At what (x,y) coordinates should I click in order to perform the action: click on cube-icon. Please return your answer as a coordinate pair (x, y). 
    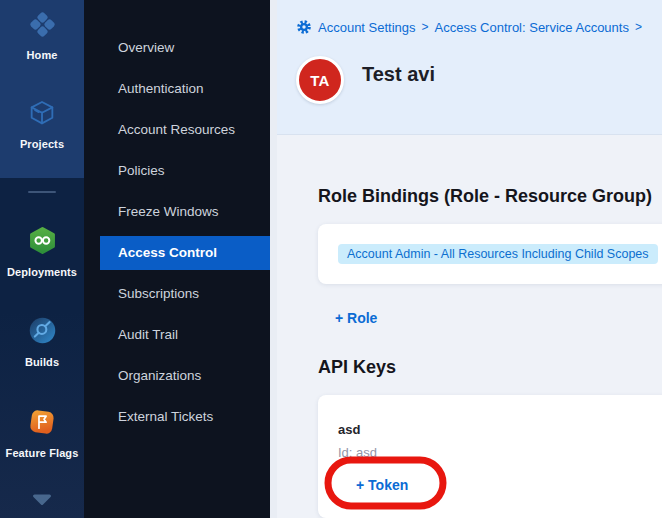
    Looking at the image, I should click on (42, 115).